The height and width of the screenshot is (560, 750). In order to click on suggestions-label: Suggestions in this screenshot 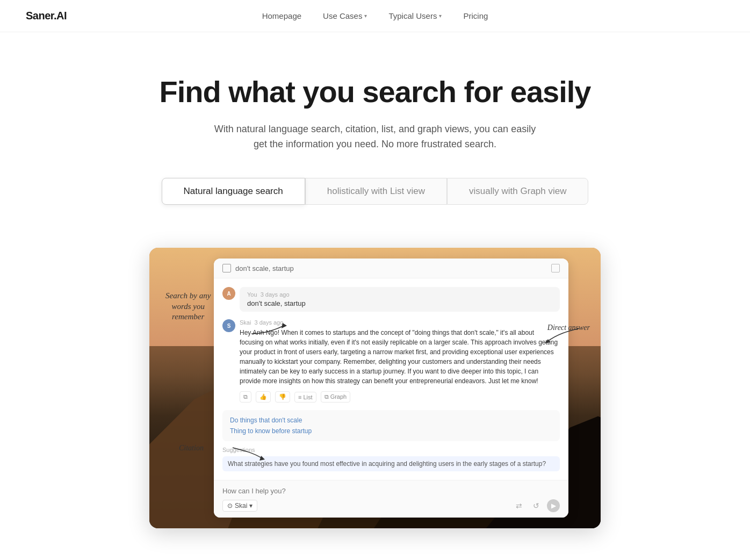, I will do `click(391, 450)`.